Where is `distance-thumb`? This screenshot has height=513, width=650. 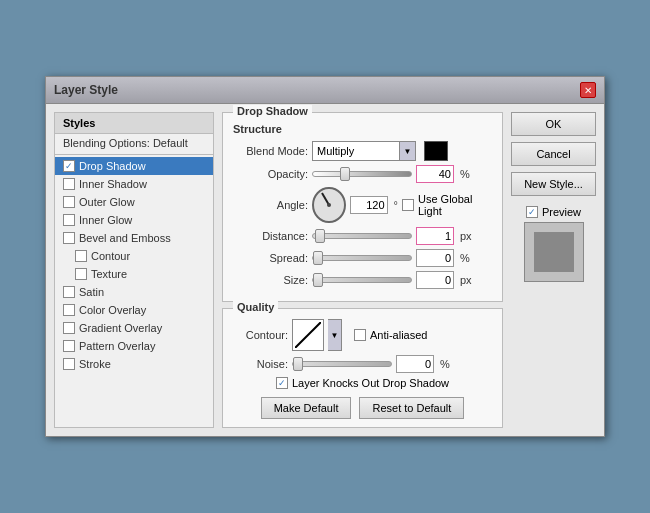
distance-thumb is located at coordinates (320, 236).